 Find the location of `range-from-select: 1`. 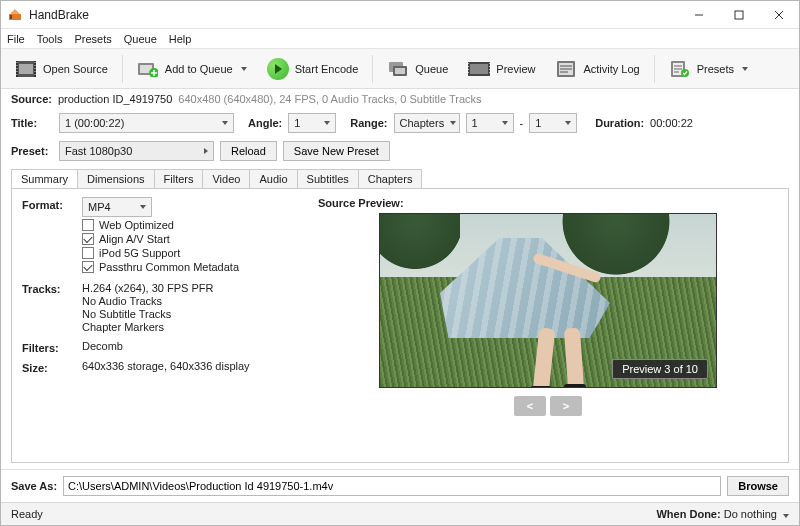

range-from-select: 1 is located at coordinates (490, 123).